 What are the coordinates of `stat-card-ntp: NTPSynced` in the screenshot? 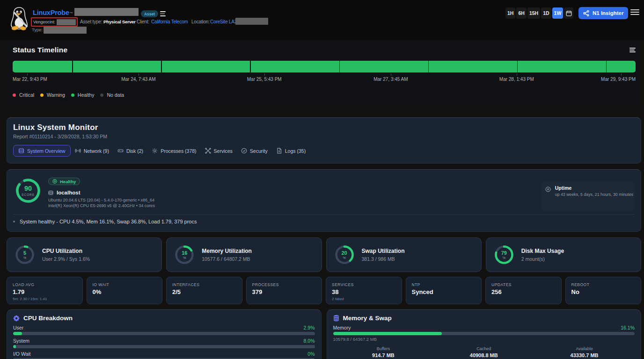 It's located at (444, 291).